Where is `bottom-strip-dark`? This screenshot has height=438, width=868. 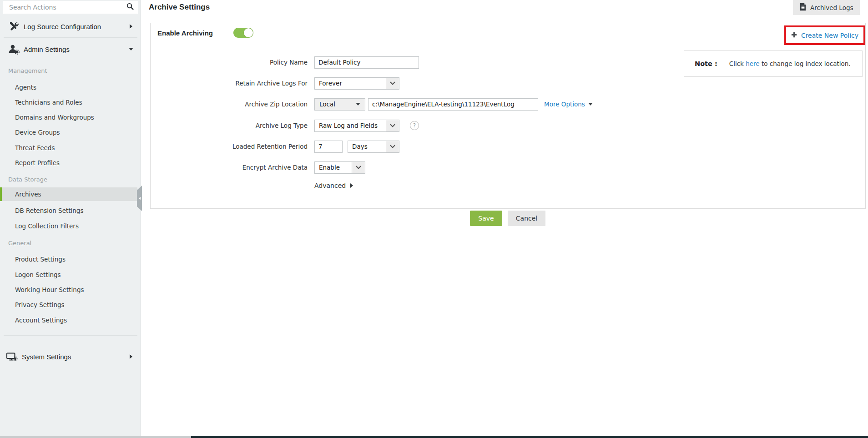 bottom-strip-dark is located at coordinates (530, 437).